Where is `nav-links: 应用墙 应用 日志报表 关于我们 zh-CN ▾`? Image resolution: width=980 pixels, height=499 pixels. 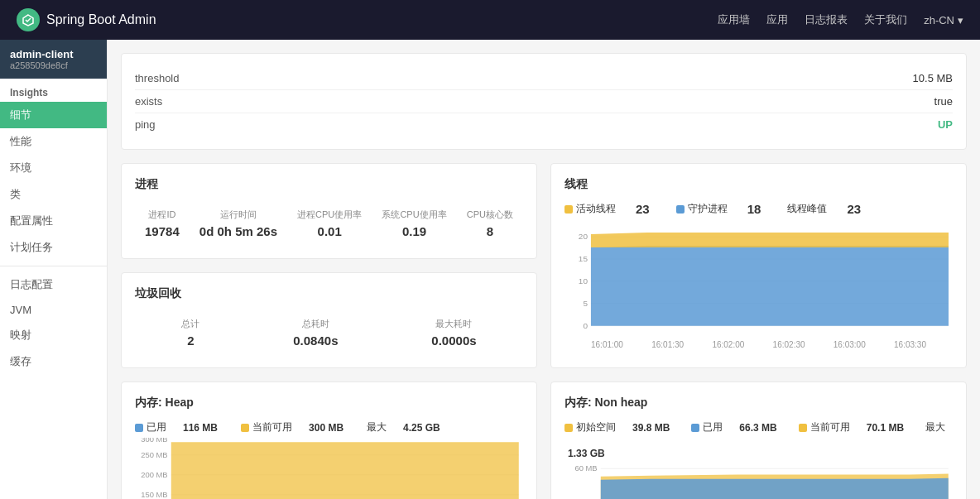
nav-links: 应用墙 应用 日志报表 关于我们 zh-CN ▾ is located at coordinates (841, 20).